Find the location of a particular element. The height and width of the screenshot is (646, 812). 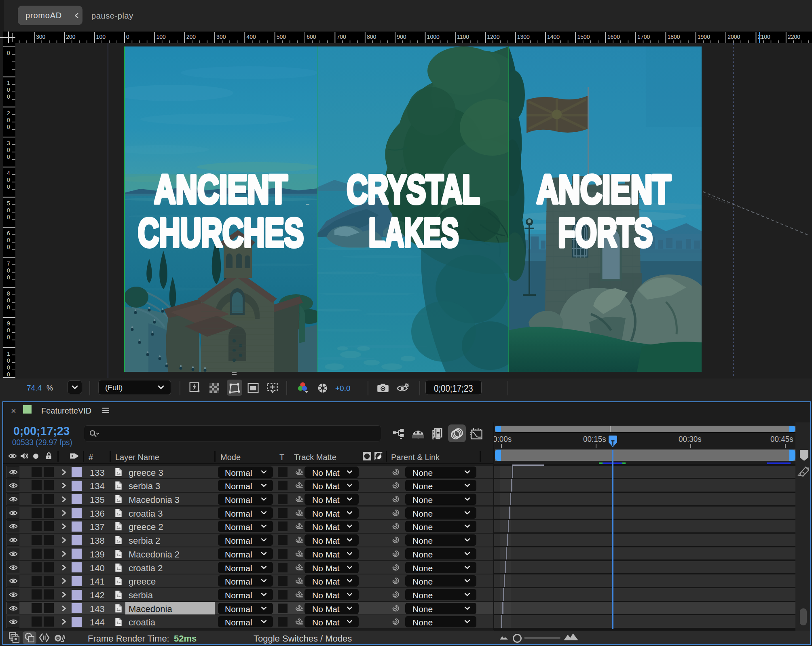

svg-text: CHURCHES is located at coordinates (221, 232).